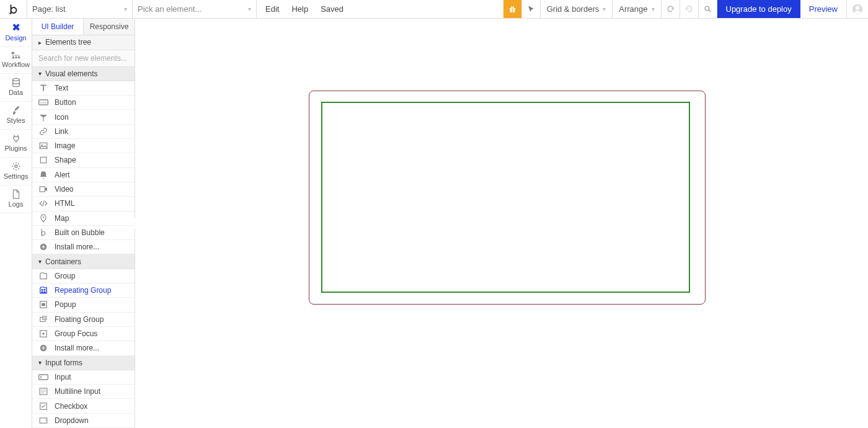  I want to click on element-picker: Pick an element... ▾, so click(195, 9).